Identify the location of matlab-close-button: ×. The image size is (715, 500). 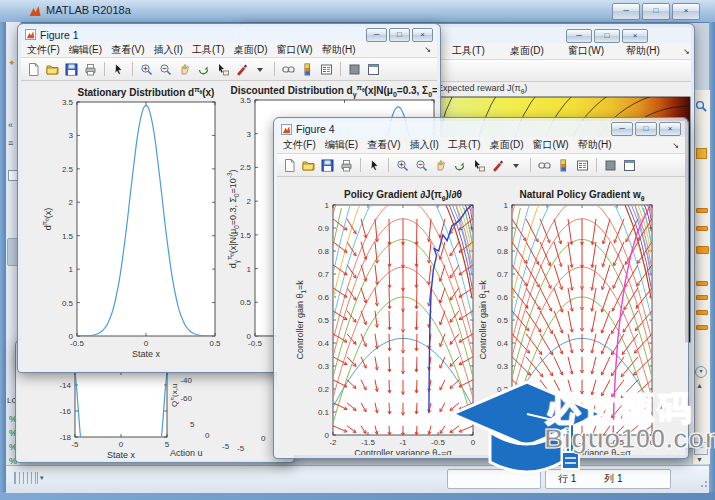
(686, 12).